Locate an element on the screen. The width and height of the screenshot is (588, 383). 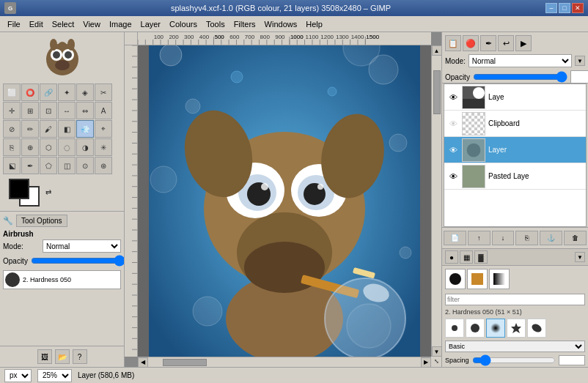
layers-opacity-input: 100,0 is located at coordinates (579, 77).